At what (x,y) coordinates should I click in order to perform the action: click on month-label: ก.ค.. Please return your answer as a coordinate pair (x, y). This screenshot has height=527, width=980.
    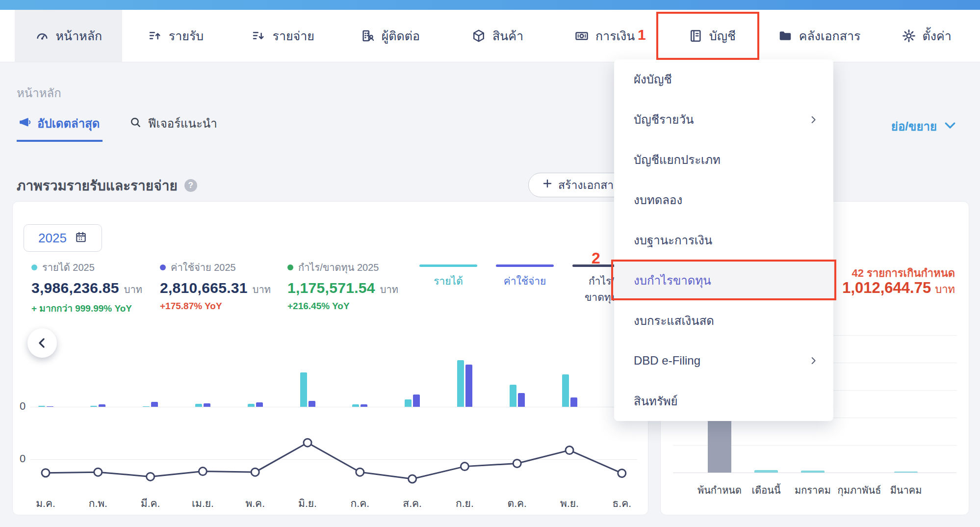
    Looking at the image, I should click on (360, 503).